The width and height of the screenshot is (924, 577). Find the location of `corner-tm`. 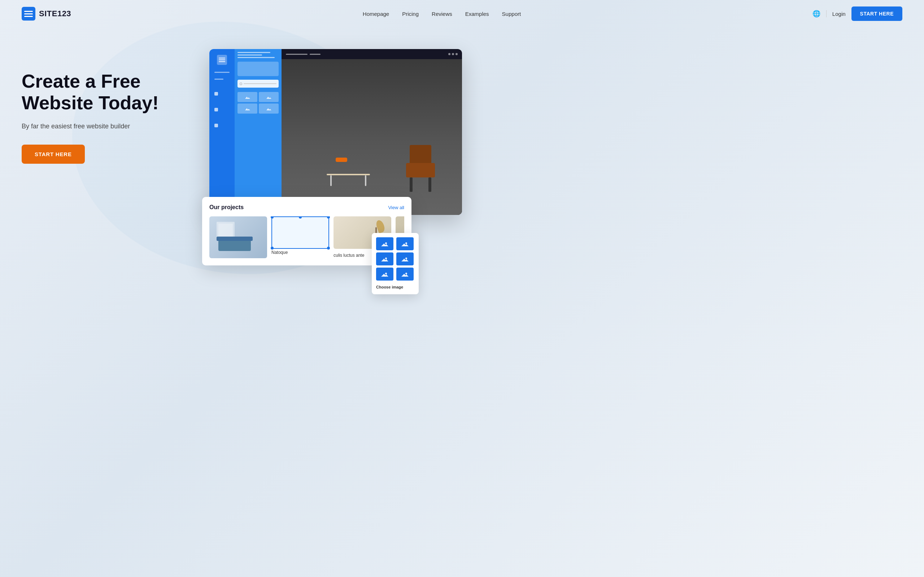

corner-tm is located at coordinates (300, 218).